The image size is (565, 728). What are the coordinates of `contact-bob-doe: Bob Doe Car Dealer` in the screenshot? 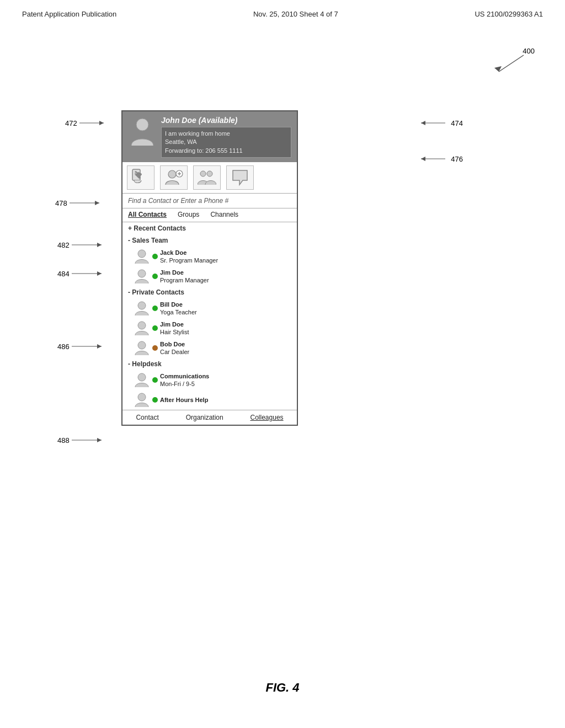 It's located at (210, 348).